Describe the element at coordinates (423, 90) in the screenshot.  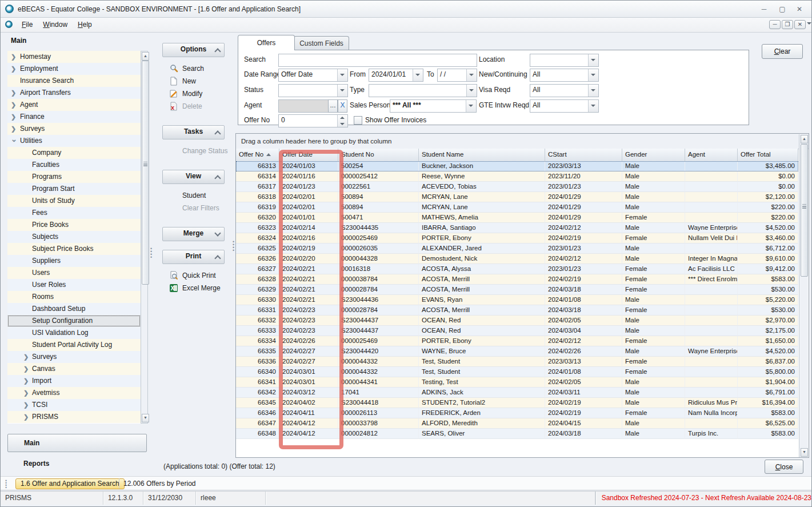
I see `type-select` at that location.